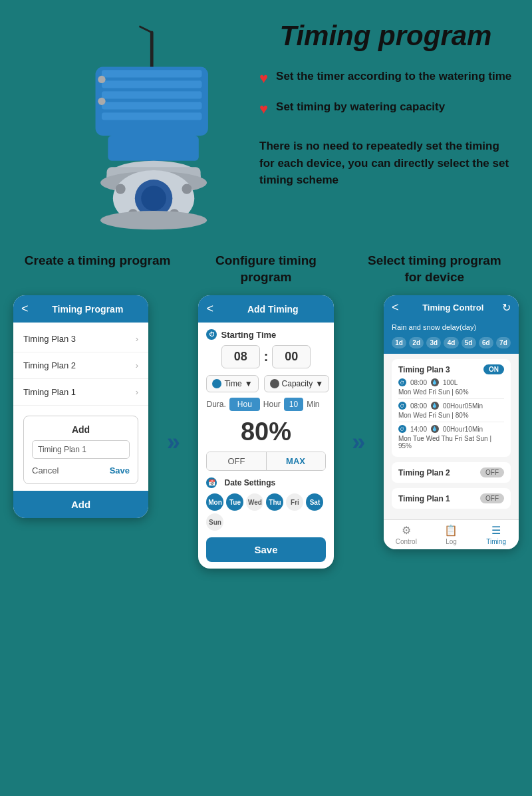 This screenshot has width=532, height=796. What do you see at coordinates (266, 269) in the screenshot?
I see `steps-row: Create a timing program Configure timing…` at bounding box center [266, 269].